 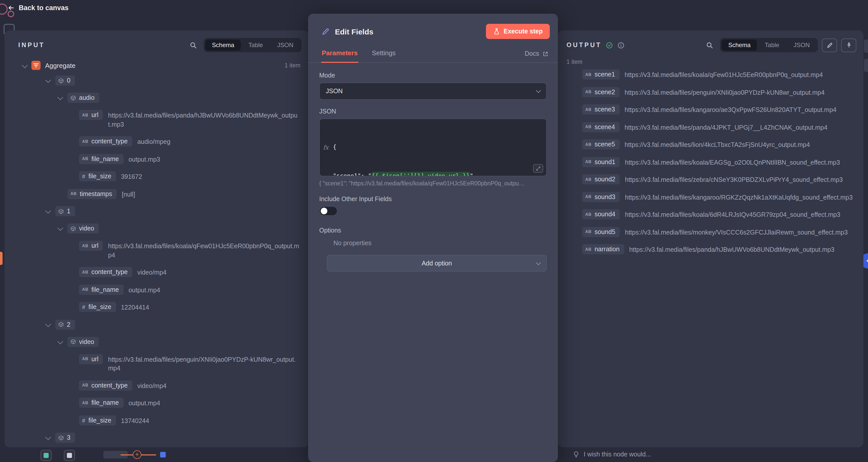 What do you see at coordinates (157, 211) in the screenshot?
I see `schema-item-row: 1` at bounding box center [157, 211].